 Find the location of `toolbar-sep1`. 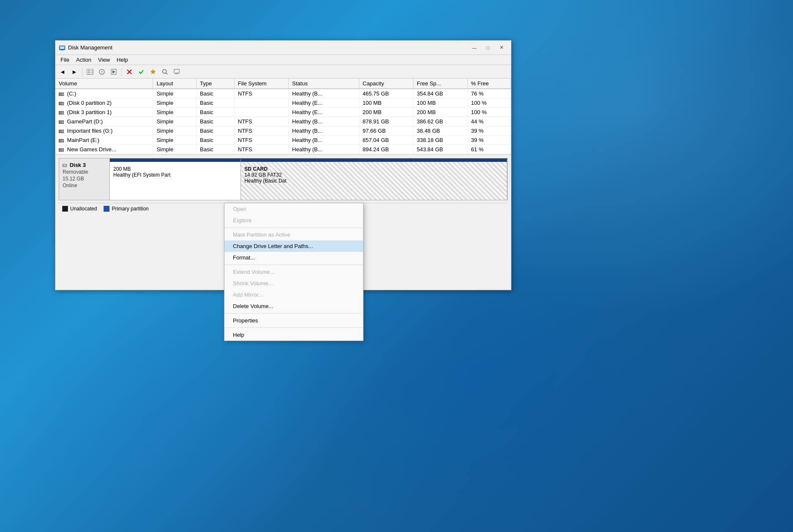

toolbar-sep1 is located at coordinates (82, 72).